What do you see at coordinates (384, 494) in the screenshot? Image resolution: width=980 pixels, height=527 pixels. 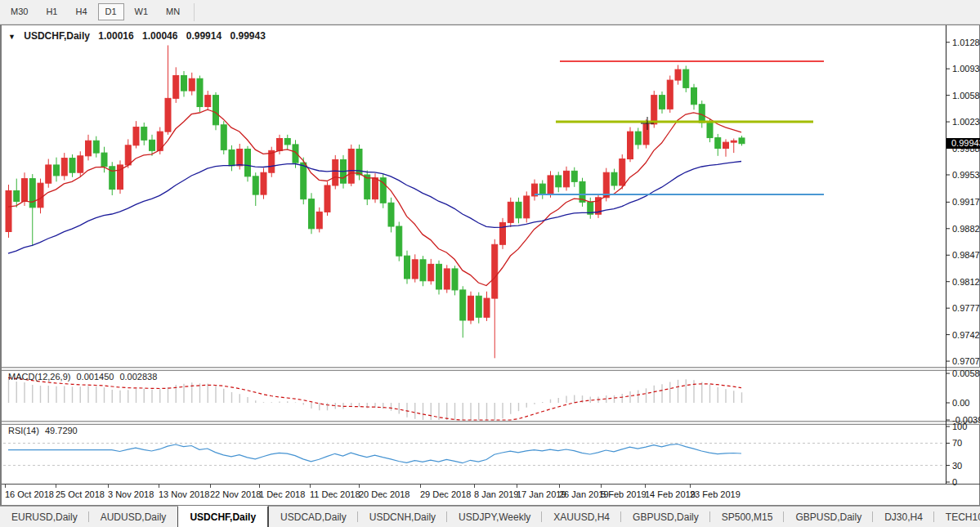 I see `date-axis-label: 20 Dec 2018` at bounding box center [384, 494].